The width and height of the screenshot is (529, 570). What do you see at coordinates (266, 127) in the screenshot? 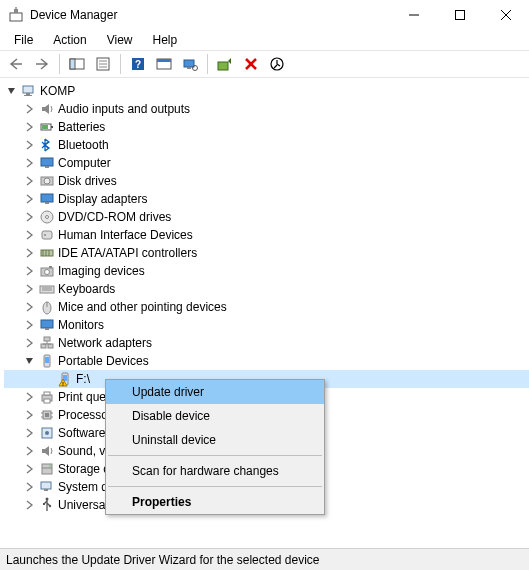
I see `tree-node-battery: Batteries` at bounding box center [266, 127].